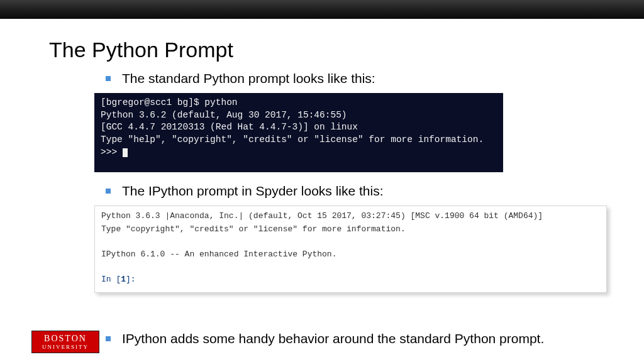 This screenshot has width=644, height=362. I want to click on bullet-text-3: IPython adds some handy behavior around …, so click(333, 338).